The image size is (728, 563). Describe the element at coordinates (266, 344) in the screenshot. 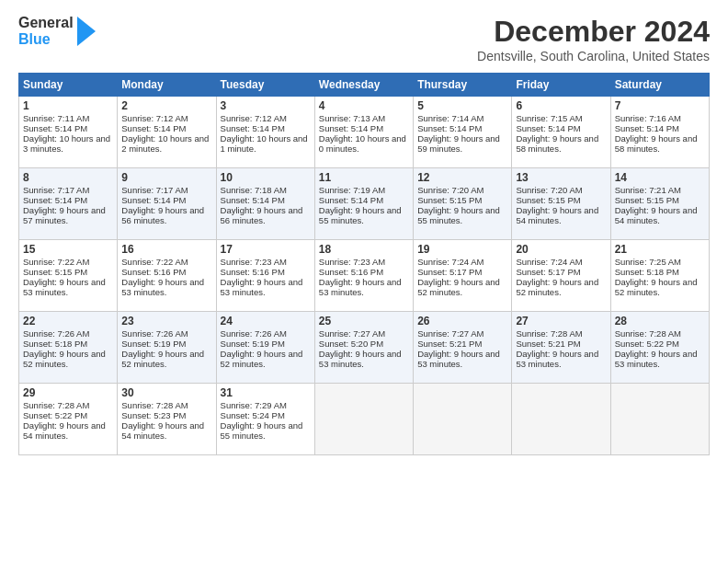

I see `sunset: Sunset: 5:19 PM` at that location.